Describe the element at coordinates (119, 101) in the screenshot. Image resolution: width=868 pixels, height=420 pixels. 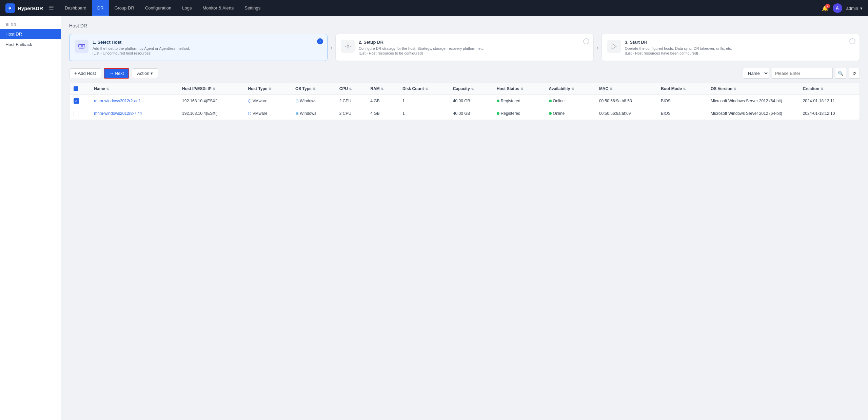
I see `host-link-0: mhm-windows2012r2-ad1...` at that location.